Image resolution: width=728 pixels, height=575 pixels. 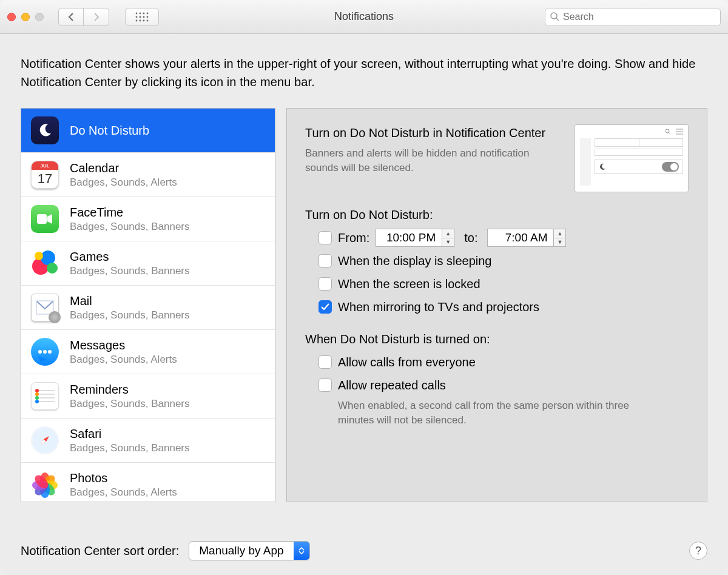 What do you see at coordinates (364, 551) in the screenshot?
I see `bottom-bar: Notification Center sort order: Manually…` at bounding box center [364, 551].